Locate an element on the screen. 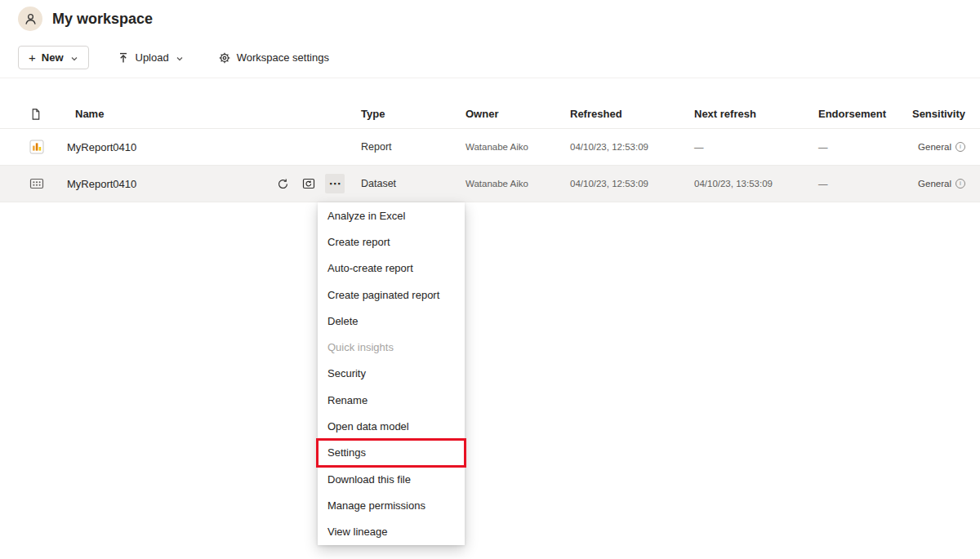 This screenshot has width=980, height=559. new-button: + New is located at coordinates (54, 57).